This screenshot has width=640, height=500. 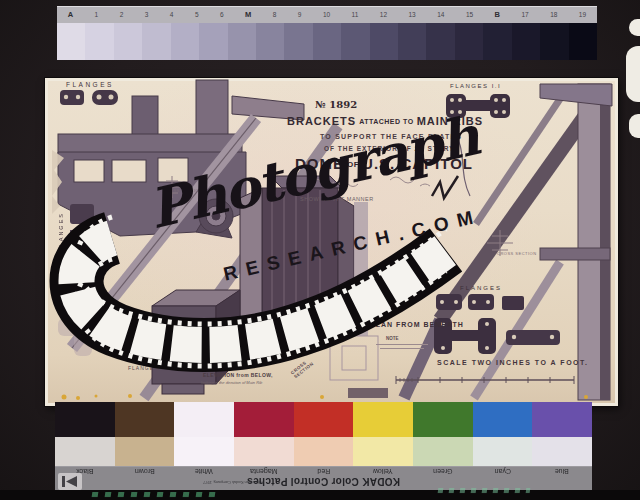 I want to click on kodak-logo, so click(x=70, y=482).